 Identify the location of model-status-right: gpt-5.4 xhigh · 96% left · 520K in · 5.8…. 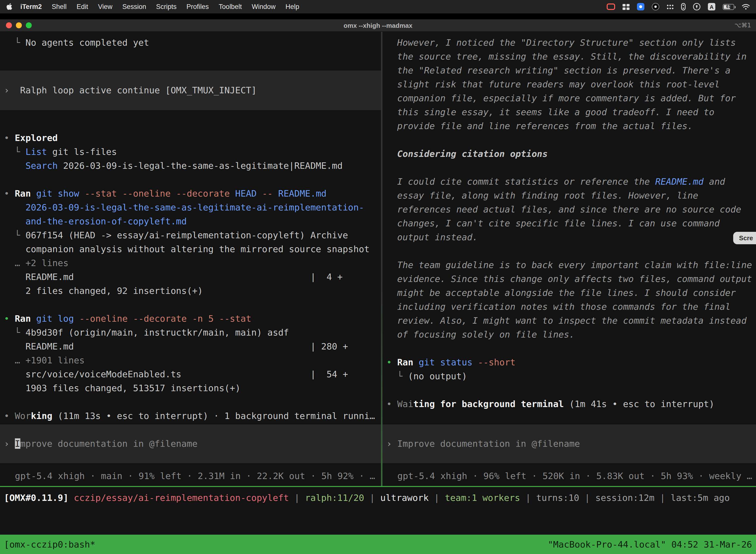
(569, 476).